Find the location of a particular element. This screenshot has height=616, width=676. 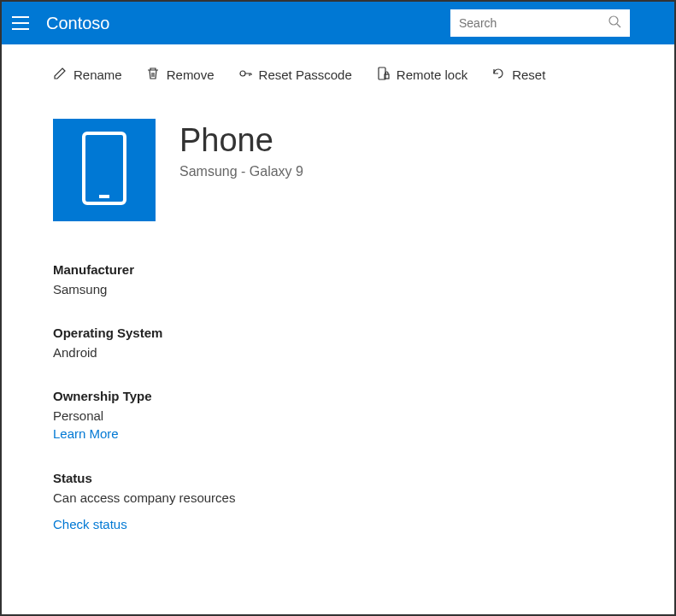

manufacturer-block: Manufacturer Samsung is located at coordinates (364, 279).